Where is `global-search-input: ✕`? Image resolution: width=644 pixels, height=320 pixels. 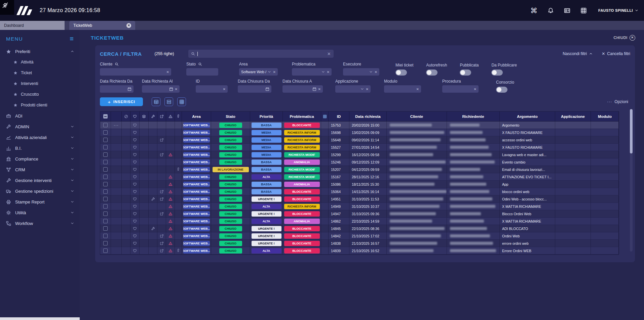
global-search-input: ✕ is located at coordinates (261, 54).